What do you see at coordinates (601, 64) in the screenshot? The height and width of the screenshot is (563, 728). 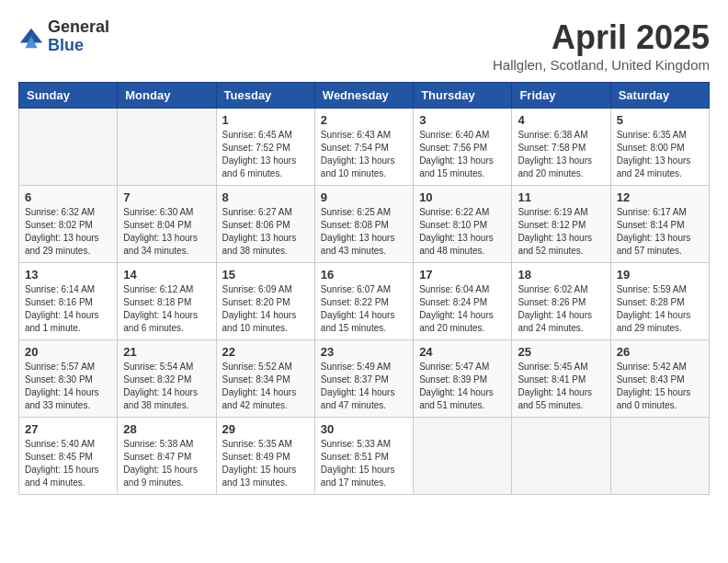 I see `location-text: Hallglen, Scotland, United Kingdom` at bounding box center [601, 64].